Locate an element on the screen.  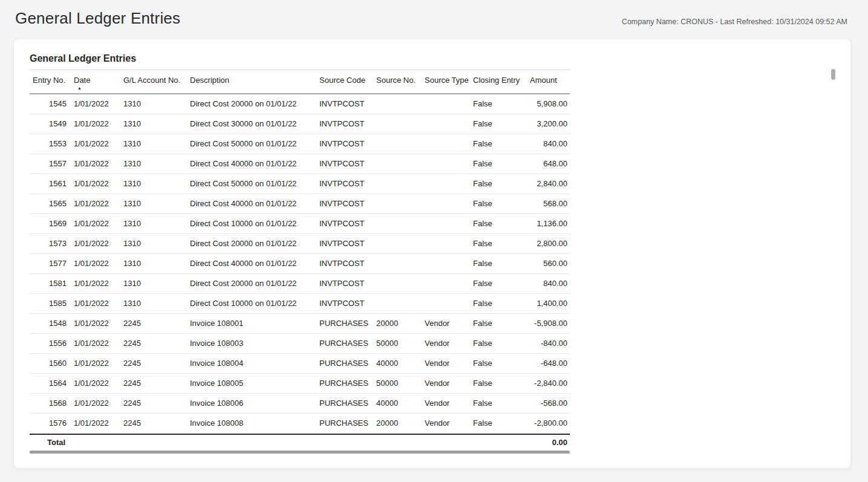
cell-source-no: 40000 is located at coordinates (396, 363).